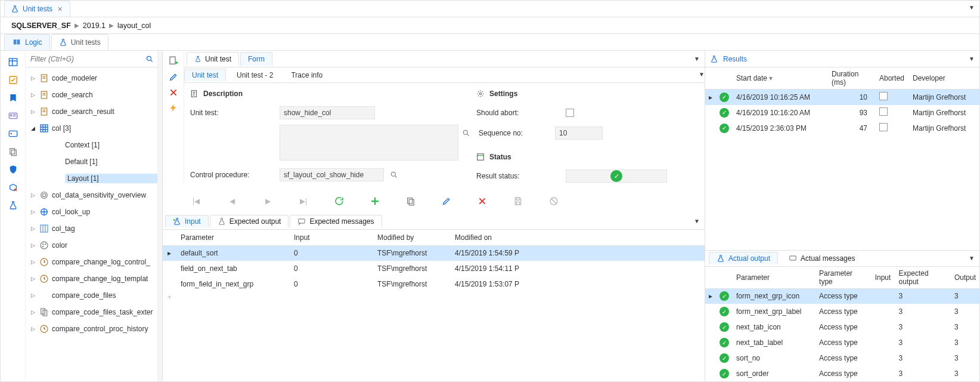 This screenshot has width=980, height=382. I want to click on tab-logic: Logic, so click(27, 42).